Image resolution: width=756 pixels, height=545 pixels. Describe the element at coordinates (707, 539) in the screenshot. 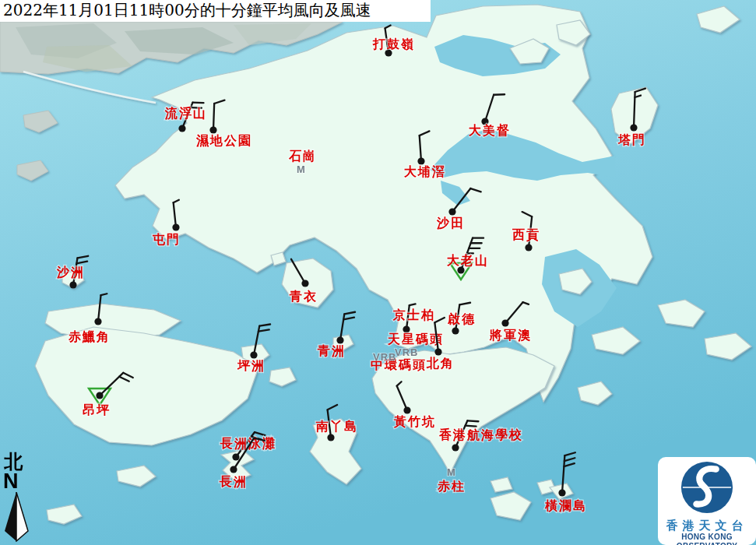

I see `hko-logo-english: HONG KONG OBSERVATORY` at that location.